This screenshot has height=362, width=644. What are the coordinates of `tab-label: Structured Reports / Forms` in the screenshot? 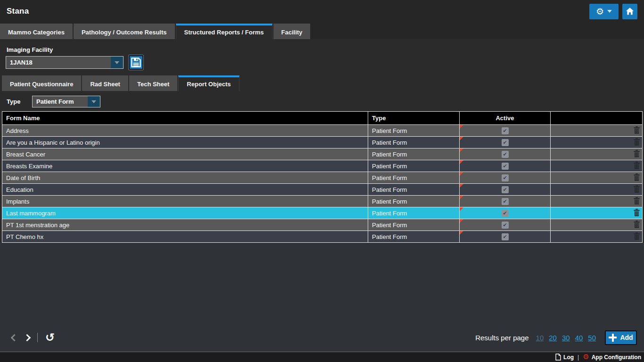 It's located at (224, 32).